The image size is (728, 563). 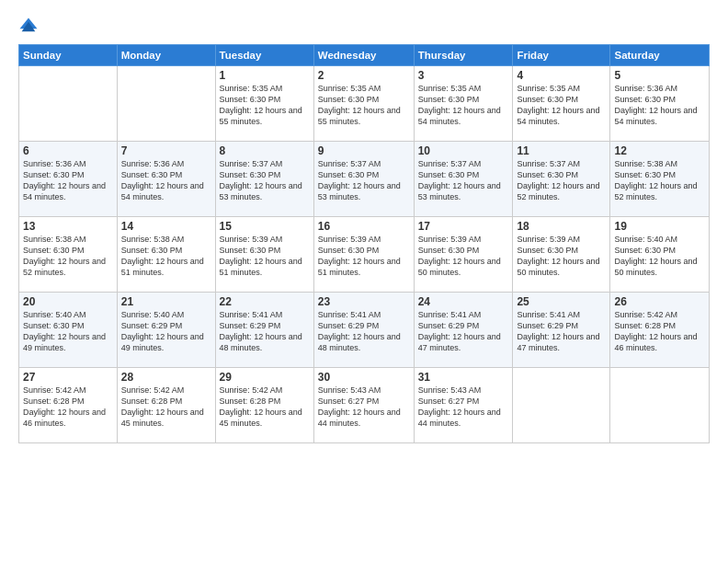 What do you see at coordinates (463, 55) in the screenshot?
I see `weekday-header-thursday: Thursday` at bounding box center [463, 55].